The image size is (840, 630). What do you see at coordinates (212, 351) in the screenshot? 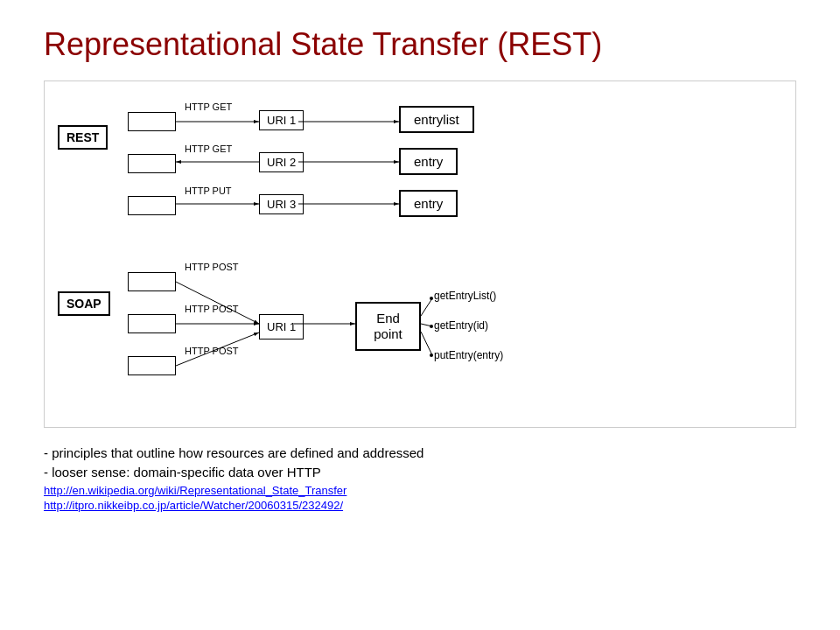
I see `soap-method-3: HTTP POST` at bounding box center [212, 351].